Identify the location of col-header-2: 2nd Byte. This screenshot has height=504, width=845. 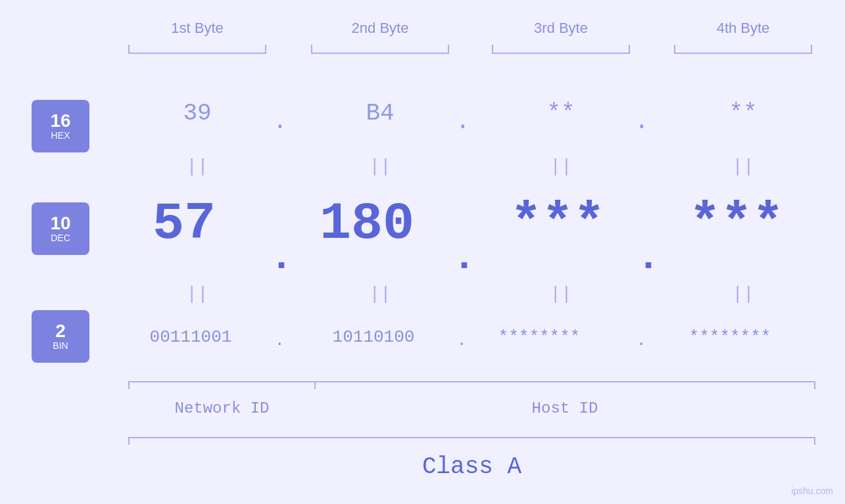
(380, 28).